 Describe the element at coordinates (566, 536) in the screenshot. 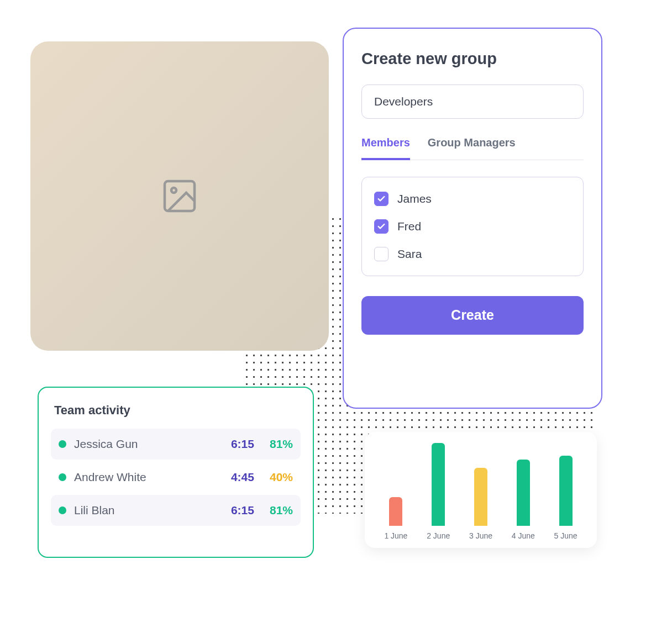

I see `chart-bar-label: 5 June` at that location.